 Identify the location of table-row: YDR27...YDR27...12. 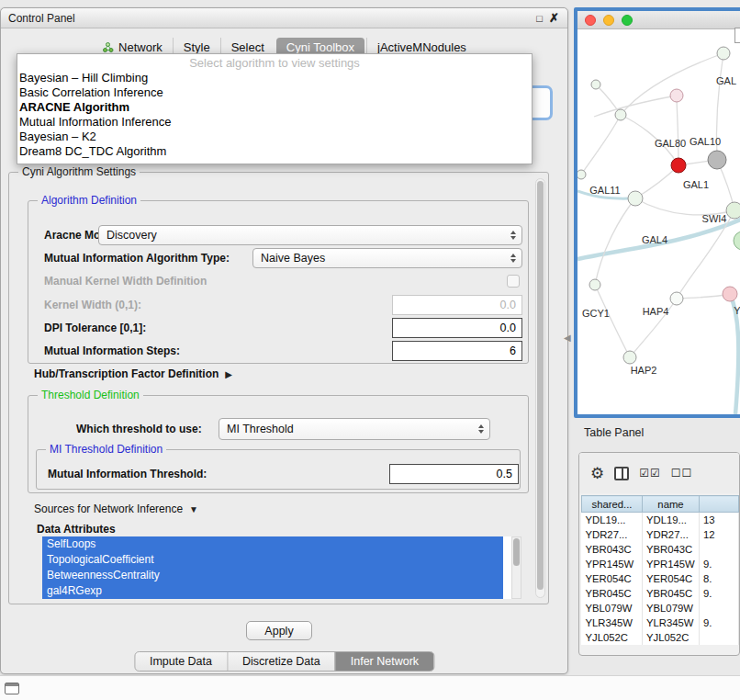
(661, 535).